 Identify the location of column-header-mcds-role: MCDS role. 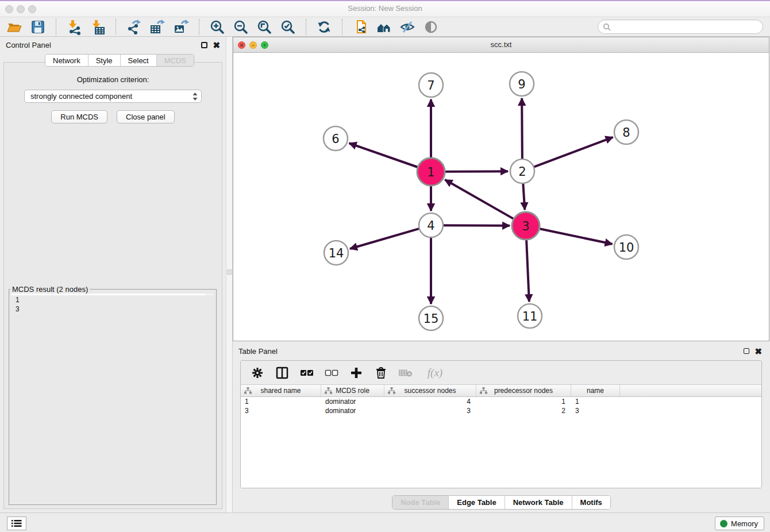
(353, 391).